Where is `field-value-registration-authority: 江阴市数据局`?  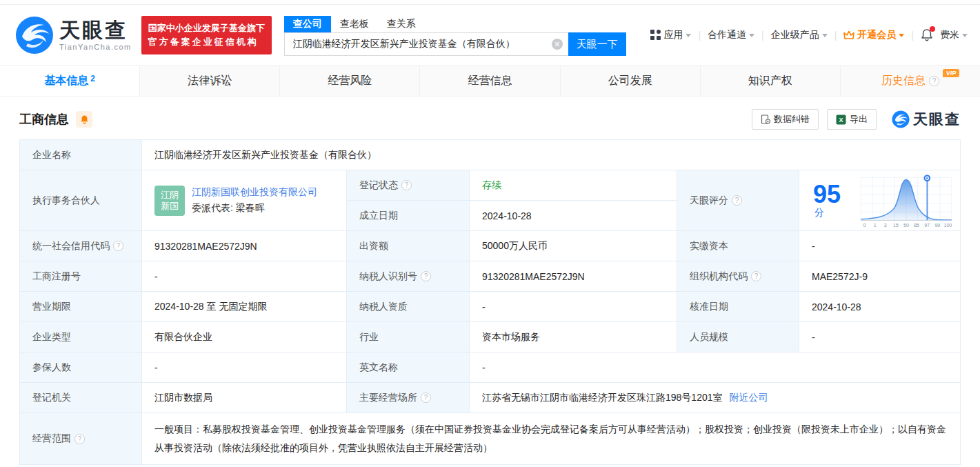
field-value-registration-authority: 江阴市数据局 is located at coordinates (244, 398).